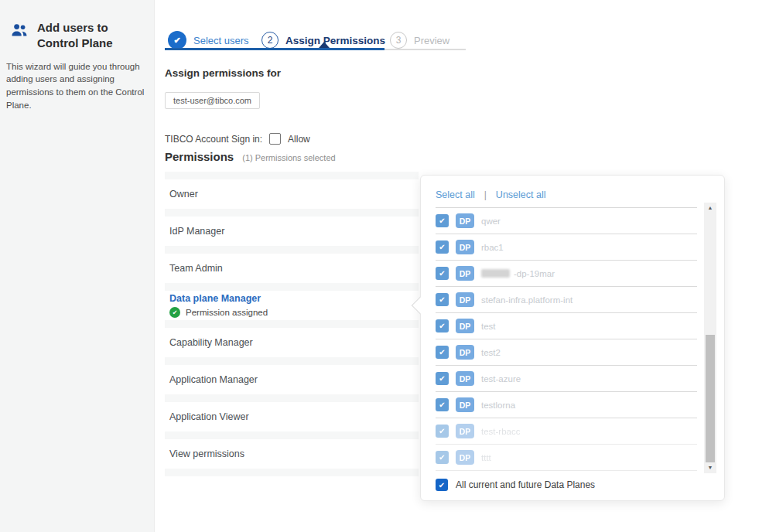  I want to click on account-signin-row: TIBCO Account Sign in: Allow, so click(238, 139).